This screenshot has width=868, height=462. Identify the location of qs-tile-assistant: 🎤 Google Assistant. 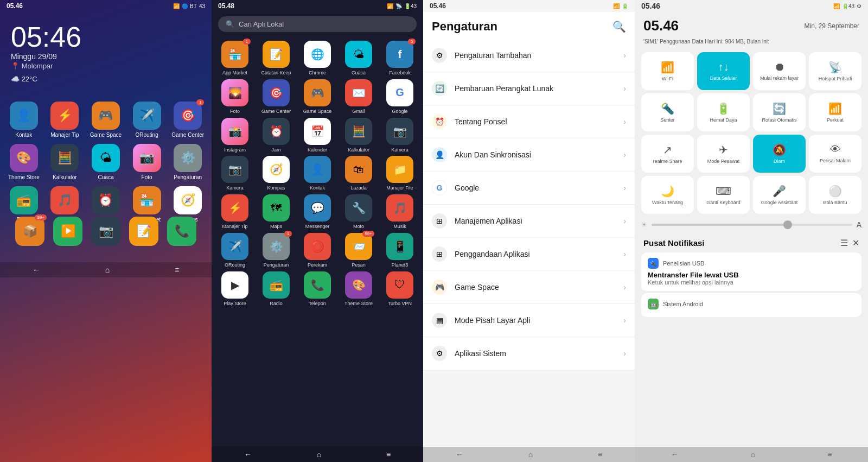
(779, 195).